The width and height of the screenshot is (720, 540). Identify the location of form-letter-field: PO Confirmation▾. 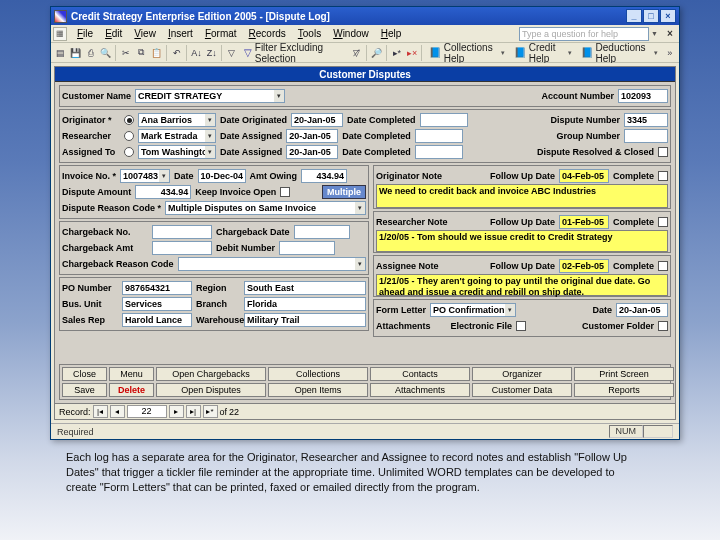
(473, 310).